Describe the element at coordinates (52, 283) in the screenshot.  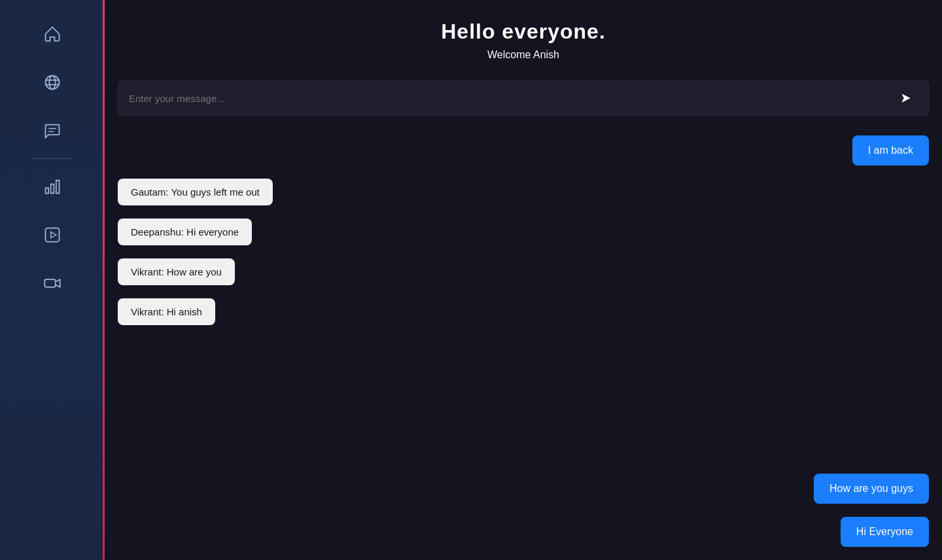
I see `sidebar-item-video` at that location.